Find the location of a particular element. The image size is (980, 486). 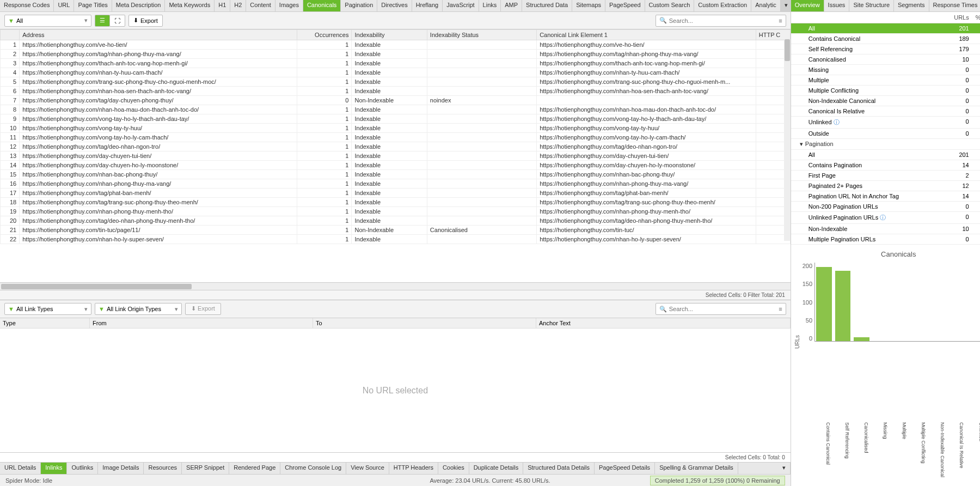

right-tab-issues: Issues is located at coordinates (837, 5).